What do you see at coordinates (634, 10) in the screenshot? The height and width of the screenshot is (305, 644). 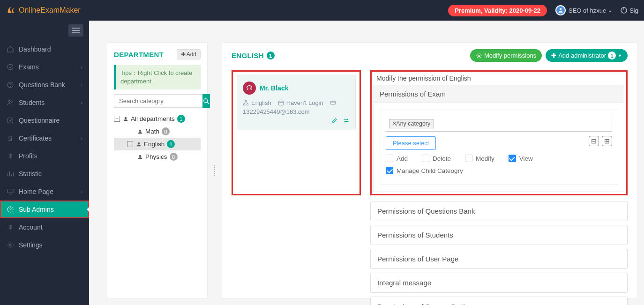 I see `signout-label: Sig` at bounding box center [634, 10].